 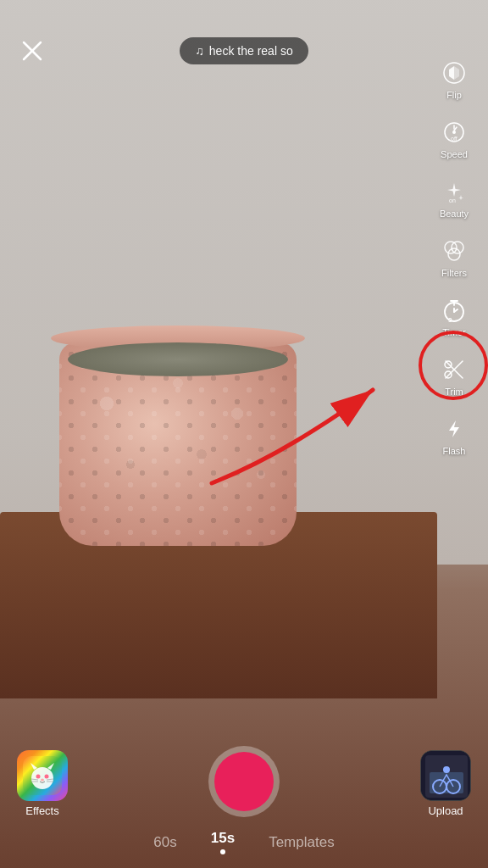 What do you see at coordinates (244, 782) in the screenshot?
I see `record-outer-ring` at bounding box center [244, 782].